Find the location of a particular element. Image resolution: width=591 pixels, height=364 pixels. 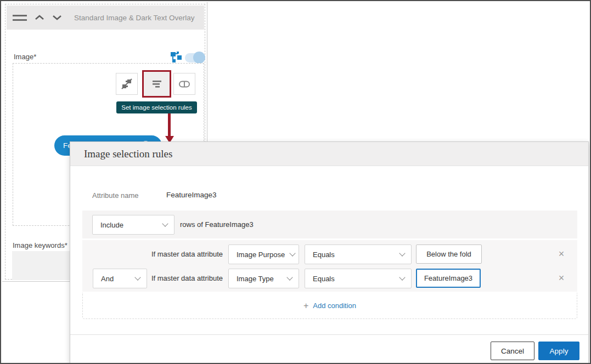

chevron-up-icon is located at coordinates (40, 18).